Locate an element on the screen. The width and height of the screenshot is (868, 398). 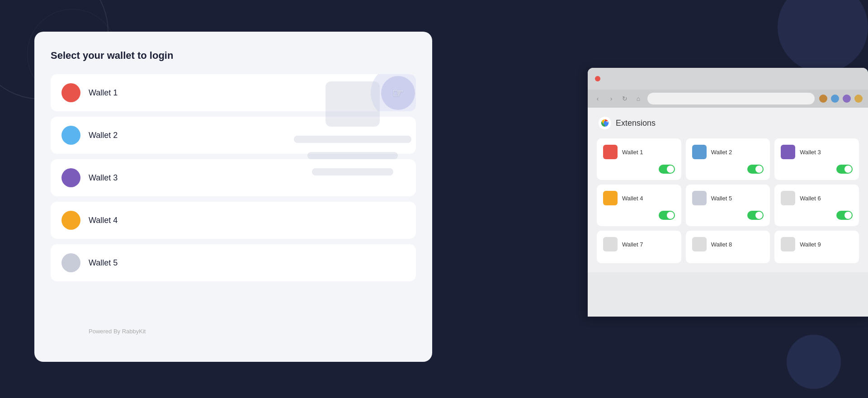
extensions-content: Extensions Wallet 1 is located at coordinates (728, 190).